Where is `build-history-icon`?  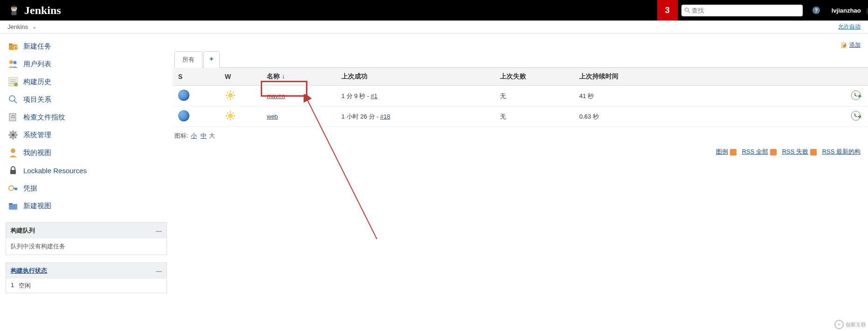
build-history-icon is located at coordinates (13, 82).